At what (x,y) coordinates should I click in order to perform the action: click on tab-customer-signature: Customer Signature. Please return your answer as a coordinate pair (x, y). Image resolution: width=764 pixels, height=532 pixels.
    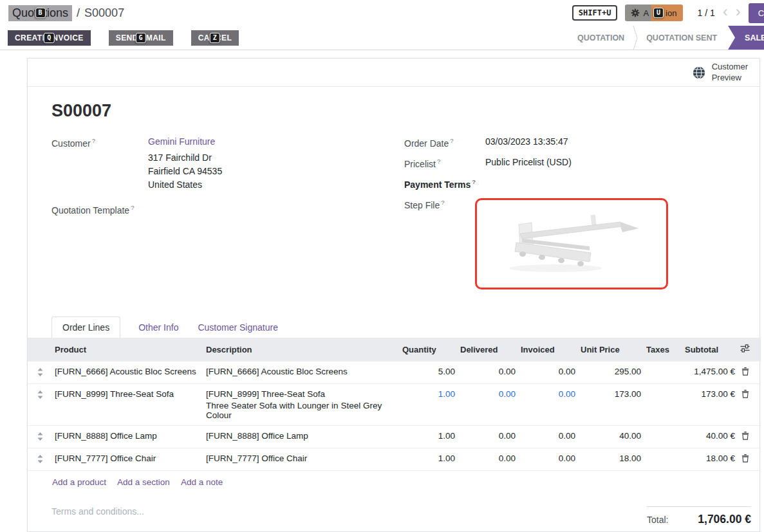
    Looking at the image, I should click on (238, 327).